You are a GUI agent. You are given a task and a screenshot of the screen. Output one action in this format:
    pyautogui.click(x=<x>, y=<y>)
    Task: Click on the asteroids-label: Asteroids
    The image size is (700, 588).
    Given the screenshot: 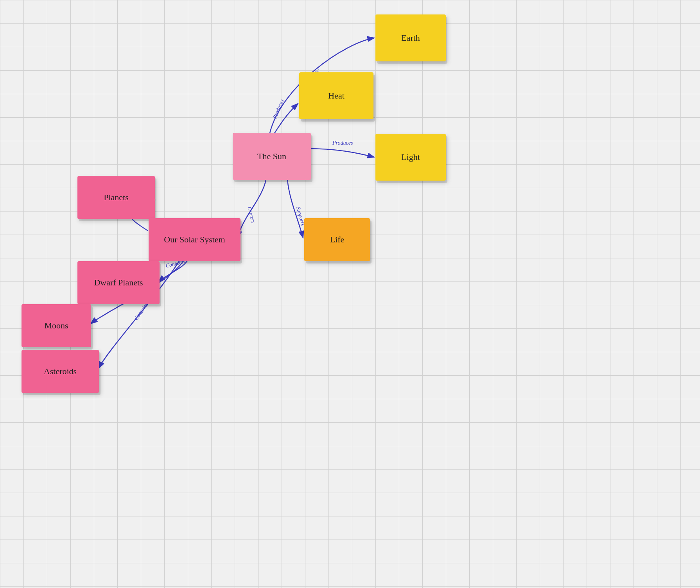 What is the action you would take?
    pyautogui.click(x=60, y=371)
    